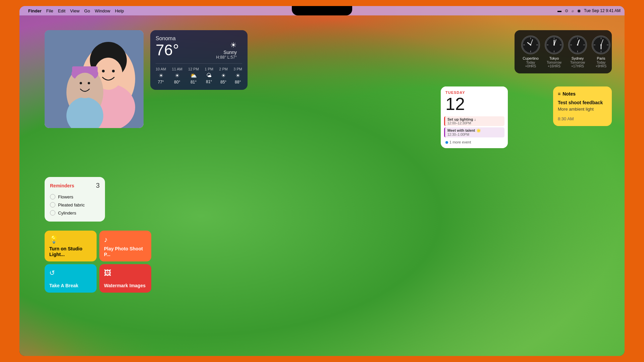 The height and width of the screenshot is (362, 644). Describe the element at coordinates (582, 119) in the screenshot. I see `notes-note-time: 8:30 AM` at that location.